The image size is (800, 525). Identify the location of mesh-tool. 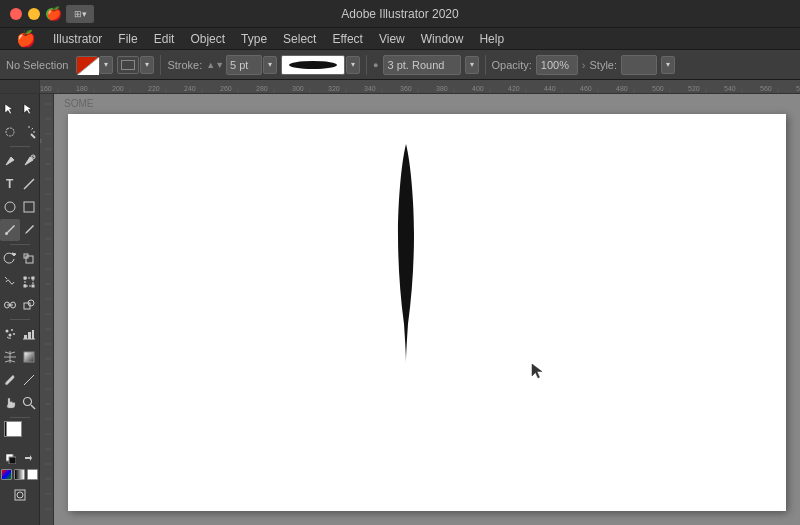
(10, 357).